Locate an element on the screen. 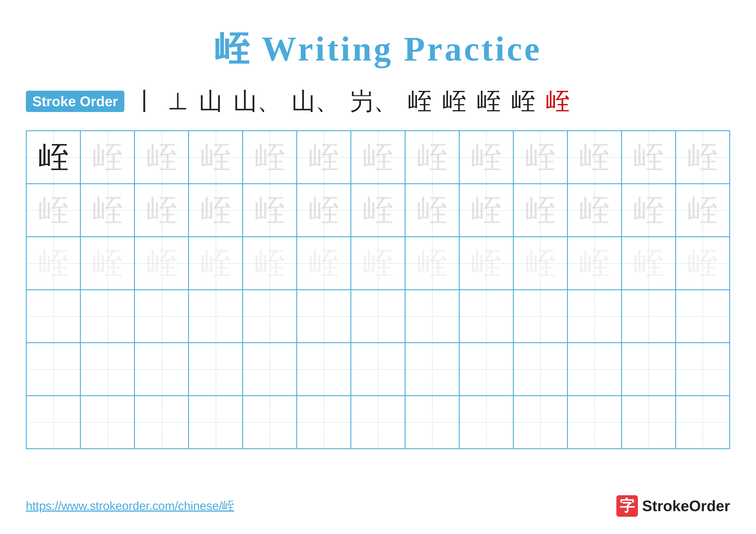 The image size is (756, 534). grid-cell-r1c11: 峌 is located at coordinates (595, 157).